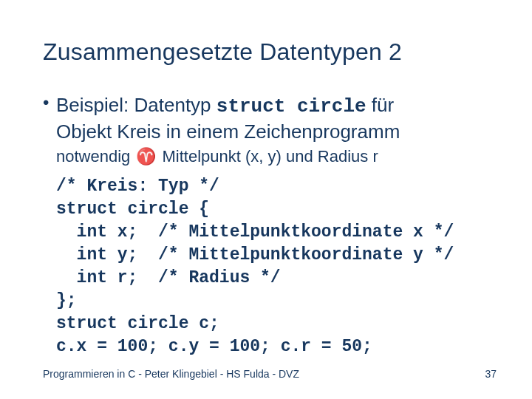  What do you see at coordinates (276, 106) in the screenshot?
I see `bullet-line-1: Beispiel: Datentyp struct circle für` at bounding box center [276, 106].